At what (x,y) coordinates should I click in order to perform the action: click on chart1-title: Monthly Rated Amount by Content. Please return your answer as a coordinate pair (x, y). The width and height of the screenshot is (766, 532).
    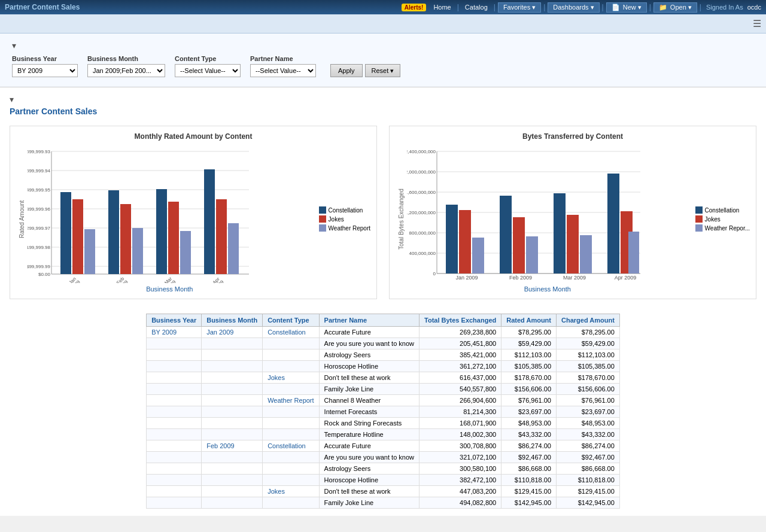
    Looking at the image, I should click on (193, 136).